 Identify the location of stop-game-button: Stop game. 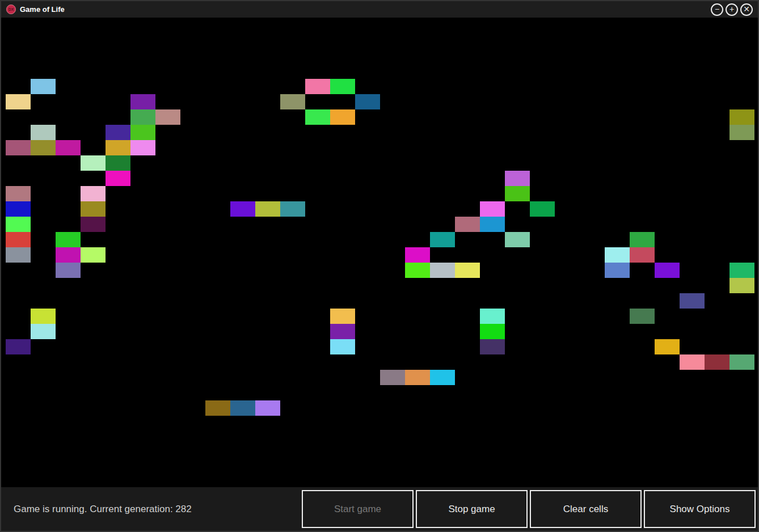
(472, 509).